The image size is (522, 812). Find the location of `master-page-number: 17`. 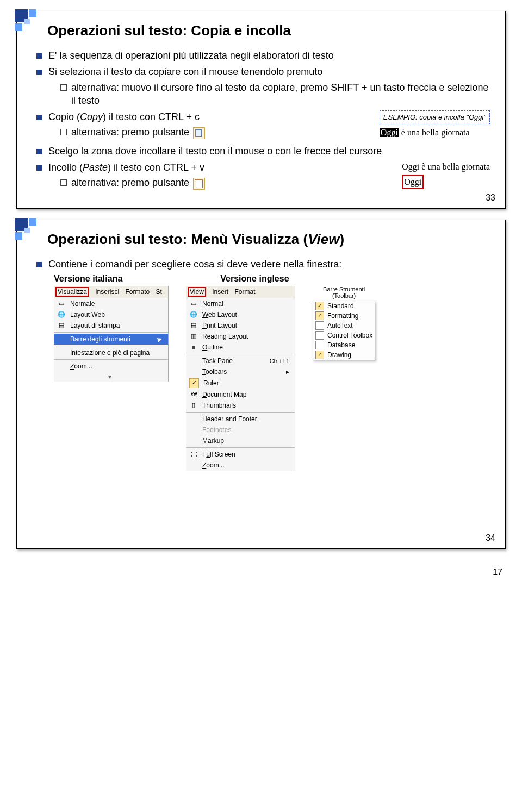

master-page-number: 17 is located at coordinates (498, 572).